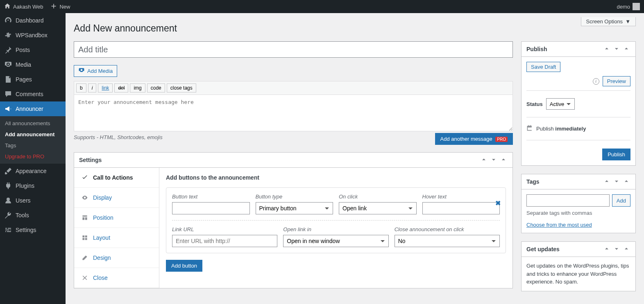 The width and height of the screenshot is (644, 304). What do you see at coordinates (33, 159) in the screenshot?
I see `admin-sidebar: Dashboard WPSandbox Posts Media Pages Co…` at bounding box center [33, 159].